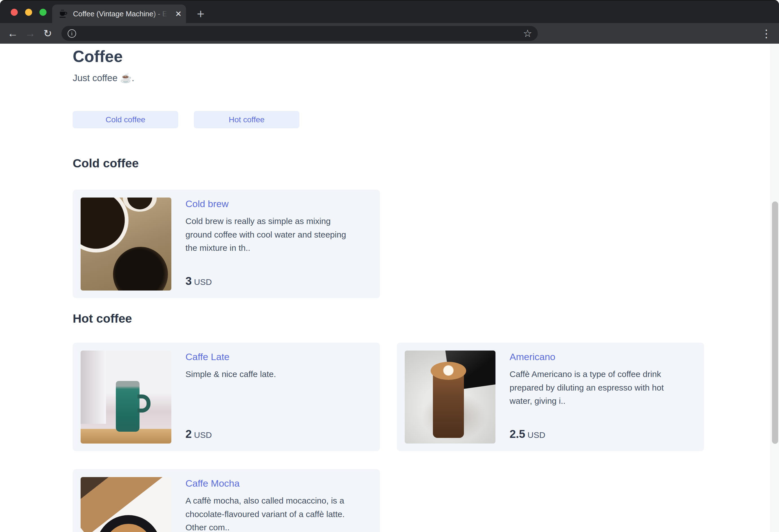  What do you see at coordinates (178, 14) in the screenshot?
I see `tab-close-icon: ✕` at bounding box center [178, 14].